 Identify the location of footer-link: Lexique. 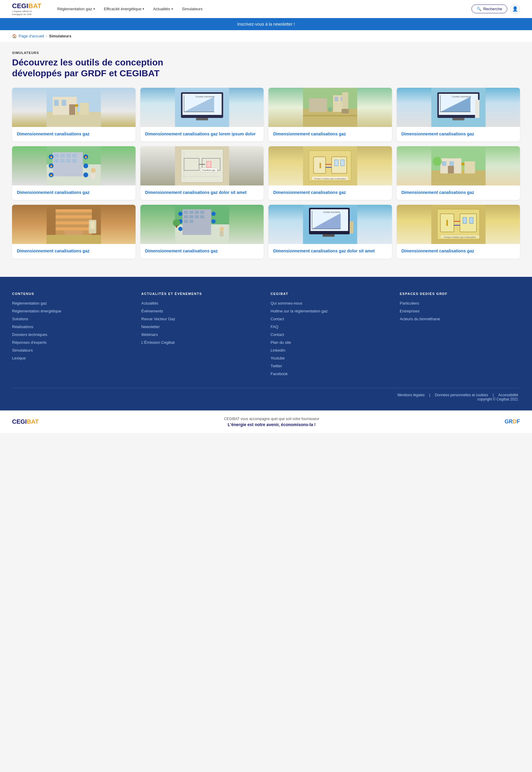
(19, 358).